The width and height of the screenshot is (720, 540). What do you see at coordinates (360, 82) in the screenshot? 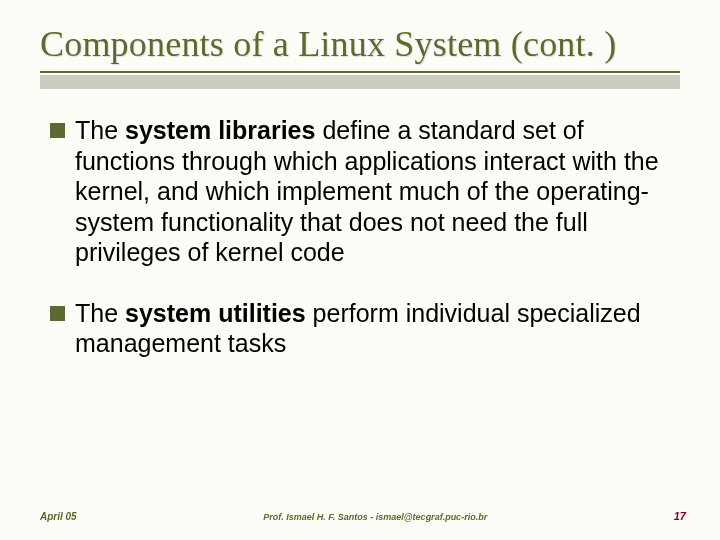
I see `rule-shadow` at bounding box center [360, 82].